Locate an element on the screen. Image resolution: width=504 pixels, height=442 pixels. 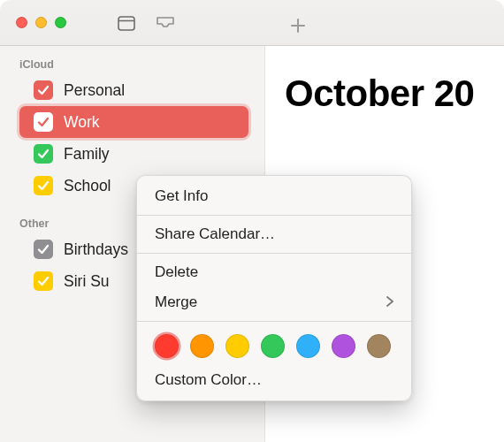
month-title: October 20 is located at coordinates (379, 94).